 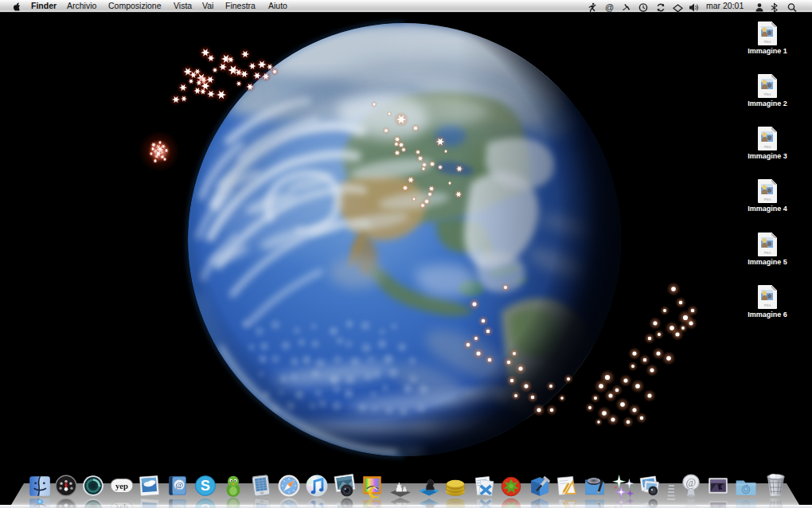 What do you see at coordinates (122, 486) in the screenshot?
I see `svg-text: yep` at bounding box center [122, 486].